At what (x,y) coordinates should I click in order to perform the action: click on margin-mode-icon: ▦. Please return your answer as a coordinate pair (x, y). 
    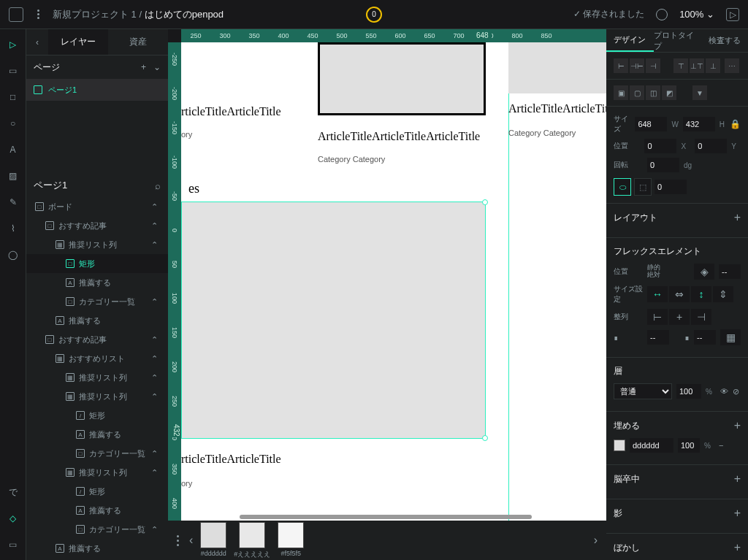
    Looking at the image, I should click on (730, 337).